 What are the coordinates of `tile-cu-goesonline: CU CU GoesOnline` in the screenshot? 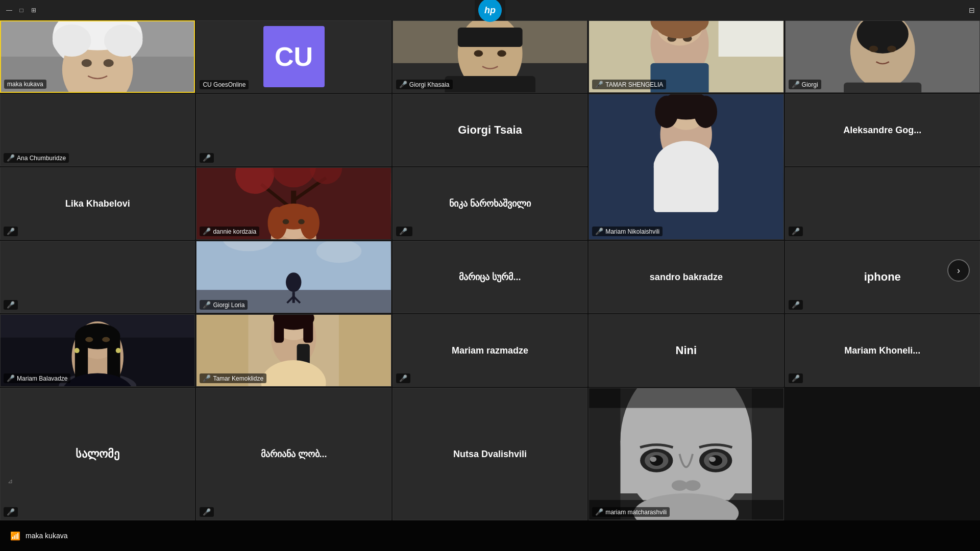 It's located at (293, 57).